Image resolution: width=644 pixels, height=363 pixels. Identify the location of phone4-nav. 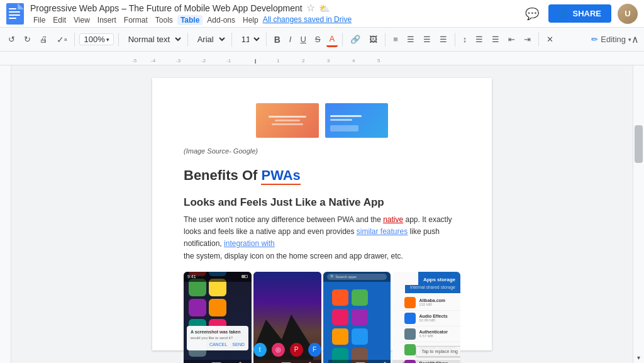
(426, 361).